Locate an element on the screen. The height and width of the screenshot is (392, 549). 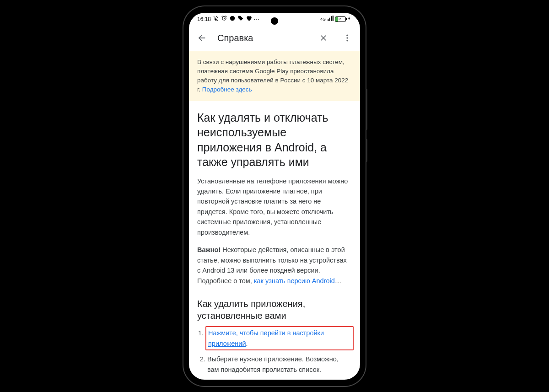
heart-icon is located at coordinates (249, 19).